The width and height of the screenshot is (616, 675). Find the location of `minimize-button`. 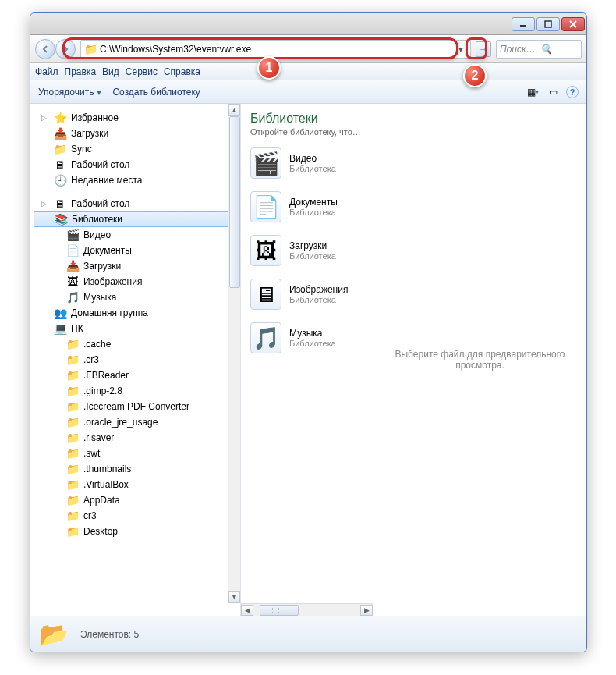

minimize-button is located at coordinates (523, 24).